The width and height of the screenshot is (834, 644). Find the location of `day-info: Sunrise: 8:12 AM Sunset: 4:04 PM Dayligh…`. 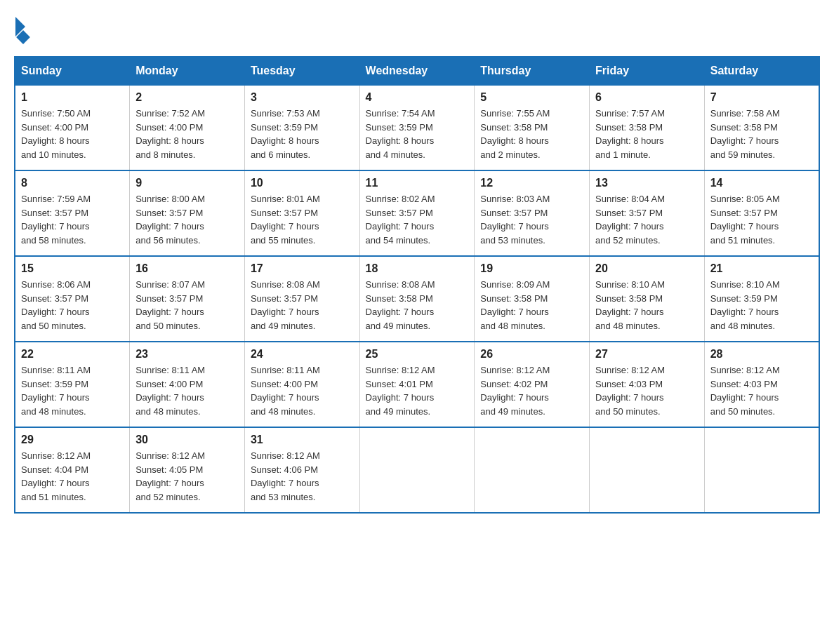

day-info: Sunrise: 8:12 AM Sunset: 4:04 PM Dayligh… is located at coordinates (72, 476).